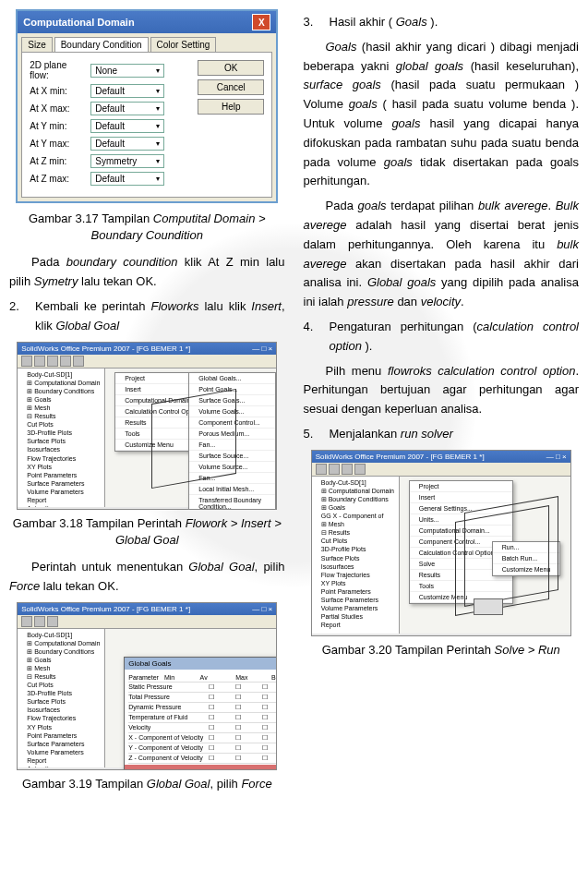 This screenshot has width=588, height=882. What do you see at coordinates (56, 281) in the screenshot?
I see `text-italic: Symetry` at bounding box center [56, 281].